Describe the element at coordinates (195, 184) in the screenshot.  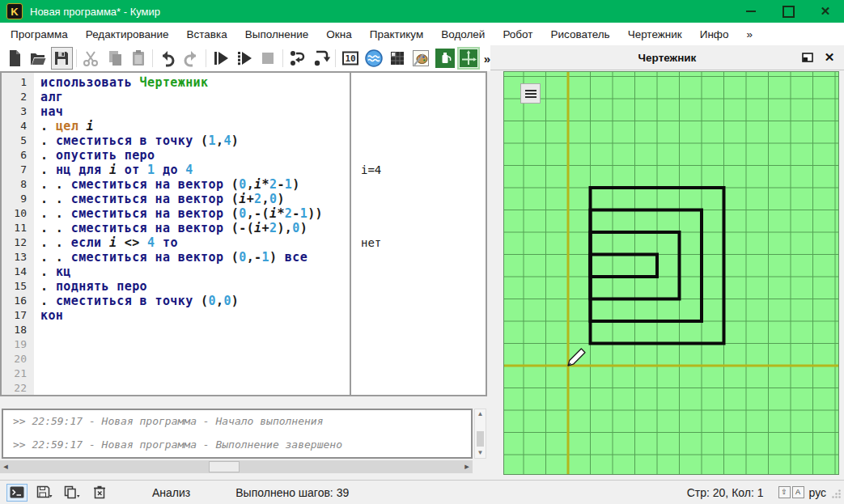
I see `code-line: . . сместиться на вектор (0,i*2-1)` at that location.